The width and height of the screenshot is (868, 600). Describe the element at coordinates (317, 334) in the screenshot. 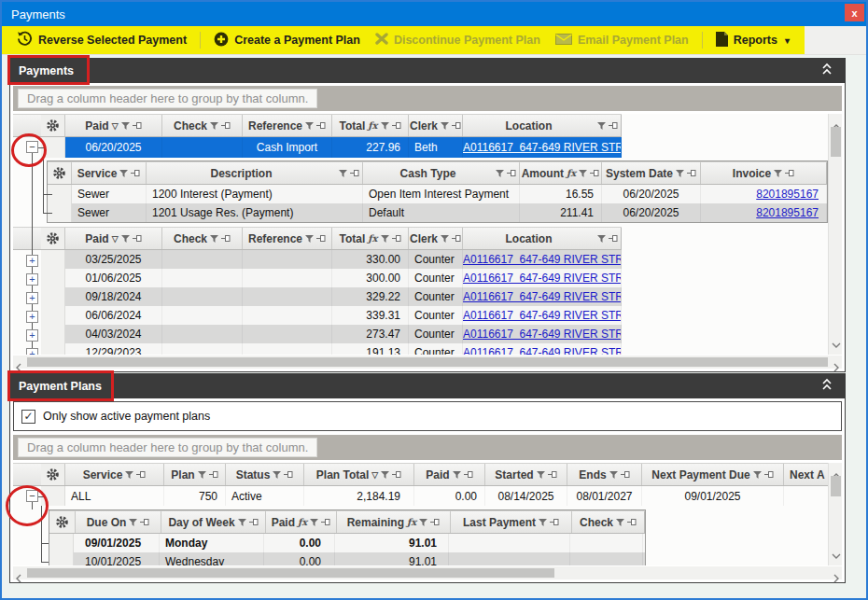

I see `payment-row: 04/03/2024 273.47 Counter A0116617 647-6…` at that location.